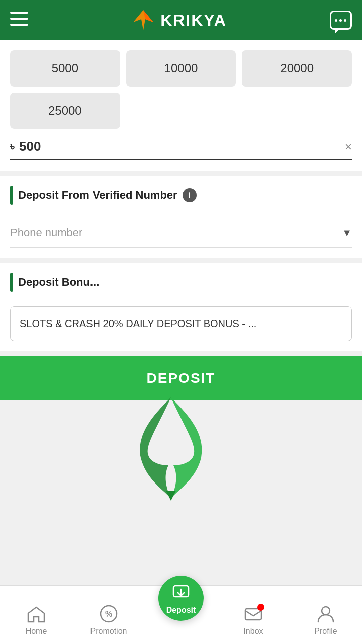 The width and height of the screenshot is (362, 644). Describe the element at coordinates (326, 615) in the screenshot. I see `profile-icon` at that location.